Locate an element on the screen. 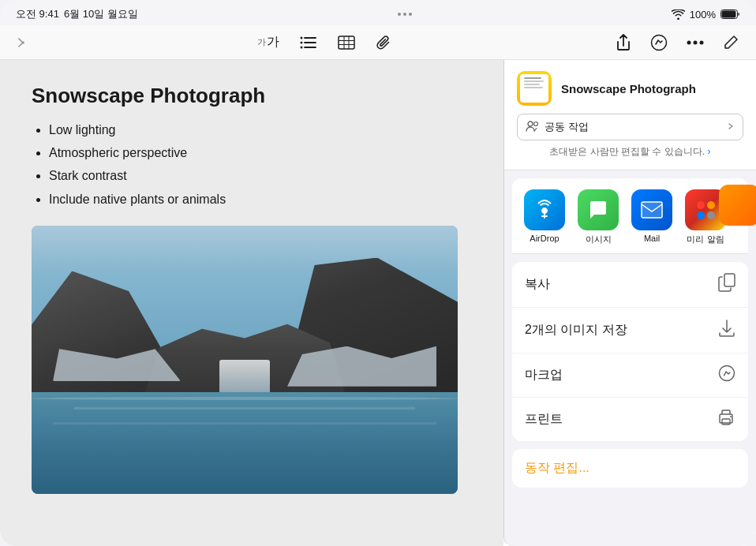 The width and height of the screenshot is (756, 546). toolbar: 가가 is located at coordinates (378, 43).